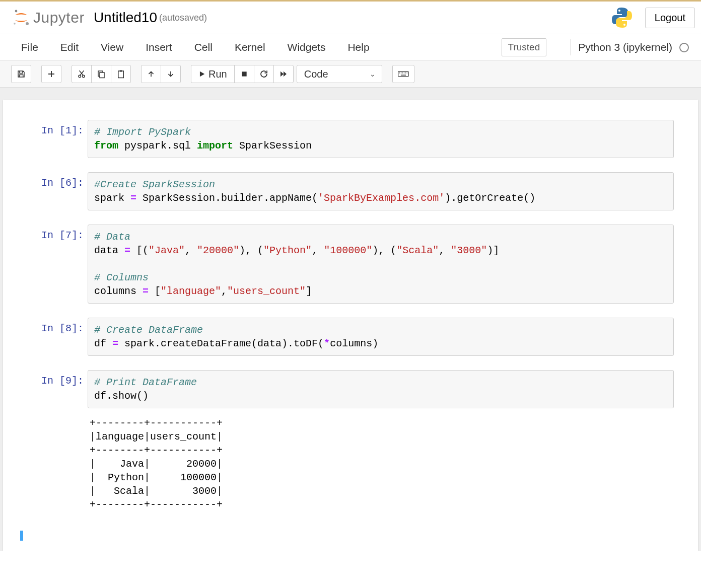 Image resolution: width=701 pixels, height=588 pixels. What do you see at coordinates (171, 74) in the screenshot?
I see `move-down-button` at bounding box center [171, 74].